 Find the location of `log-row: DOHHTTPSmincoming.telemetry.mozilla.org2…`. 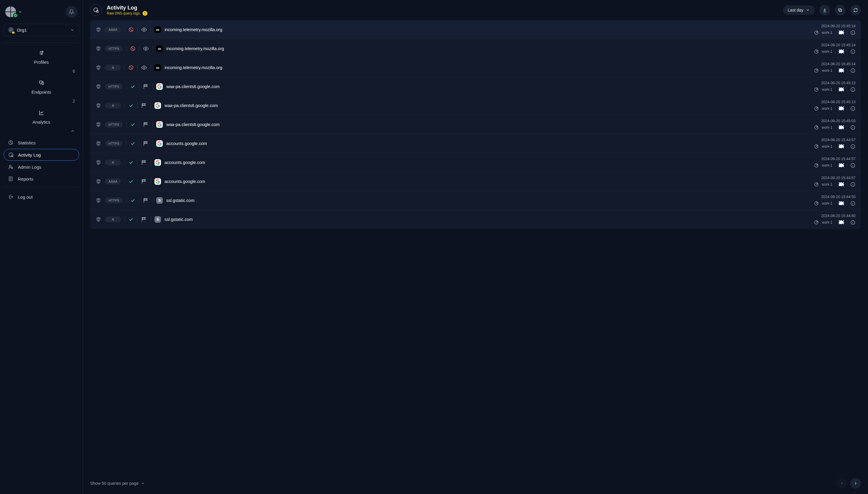

log-row: DOHHTTPSmincoming.telemetry.mozilla.org2… is located at coordinates (476, 49).